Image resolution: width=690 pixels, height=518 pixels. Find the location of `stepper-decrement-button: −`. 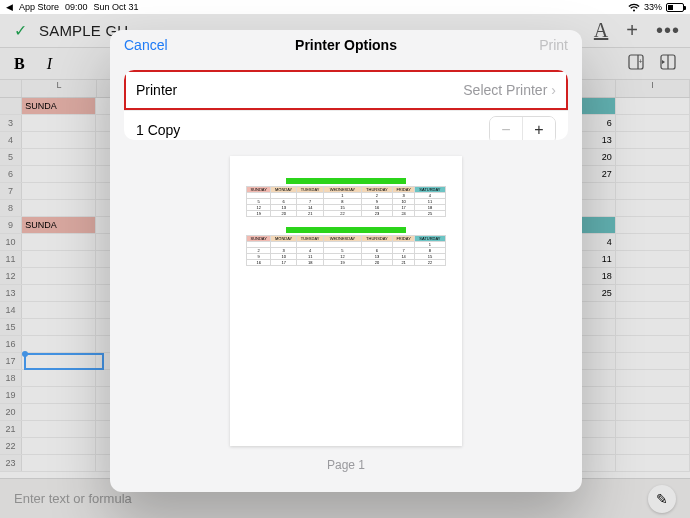

stepper-decrement-button: − is located at coordinates (506, 128).